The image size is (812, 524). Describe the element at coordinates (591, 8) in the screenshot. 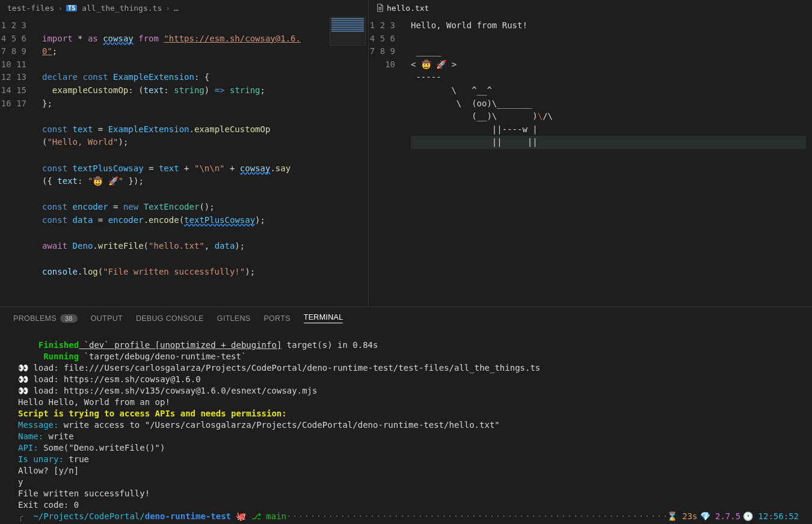

I see `tab-bar: hello.txt` at that location.